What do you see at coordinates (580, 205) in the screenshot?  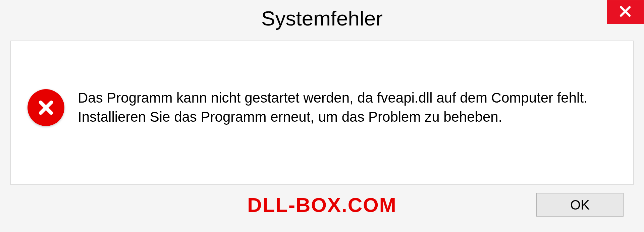 I see `ok-button: OK` at bounding box center [580, 205].